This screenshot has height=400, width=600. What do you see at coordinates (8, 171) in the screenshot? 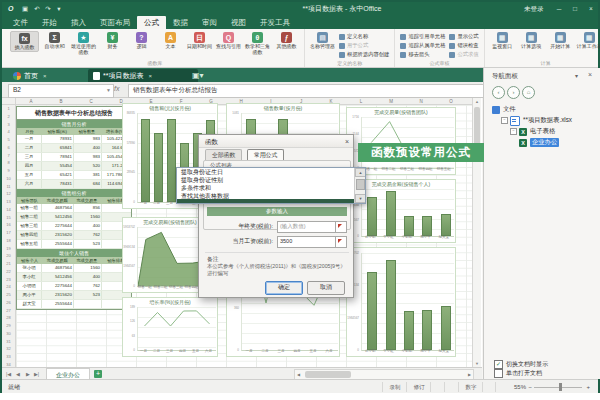
I see `row-header-9: 9` at bounding box center [8, 171].